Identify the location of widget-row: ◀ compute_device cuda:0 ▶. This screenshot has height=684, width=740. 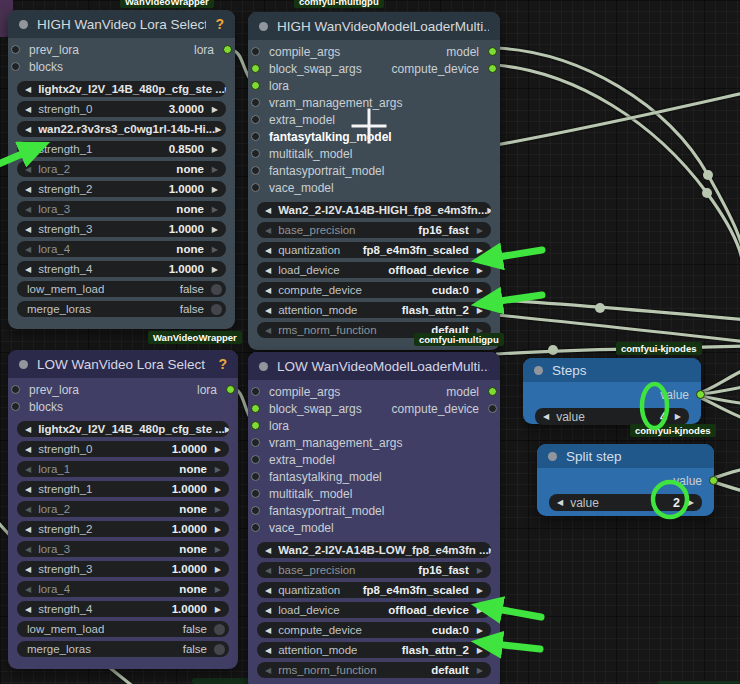
(374, 630).